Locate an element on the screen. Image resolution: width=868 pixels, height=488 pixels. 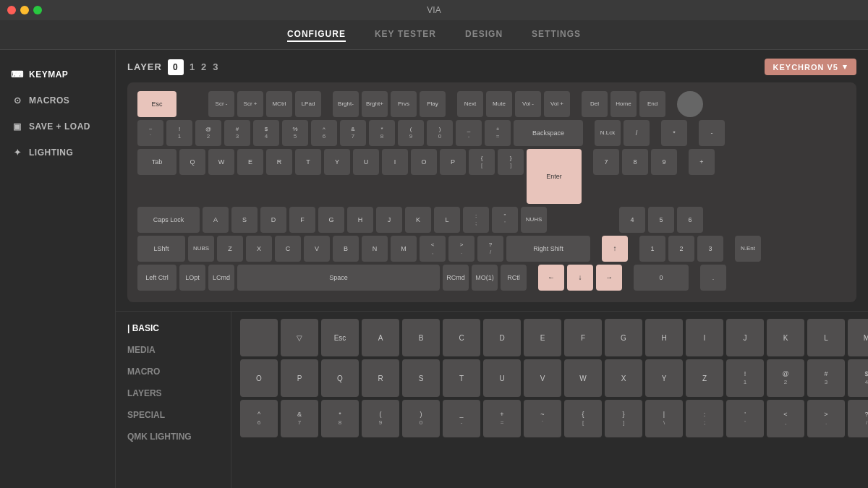
kkey-m: M is located at coordinates (858, 338).